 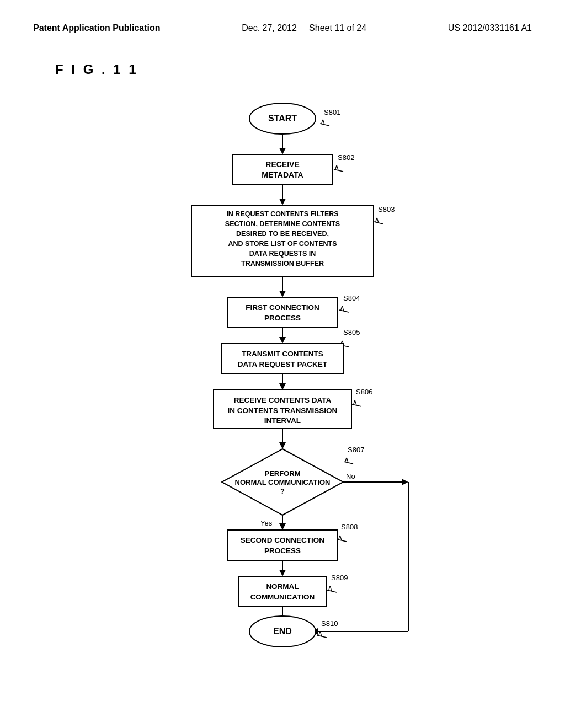 I want to click on patent-number: US 2012/0331161 A1, so click(x=490, y=28).